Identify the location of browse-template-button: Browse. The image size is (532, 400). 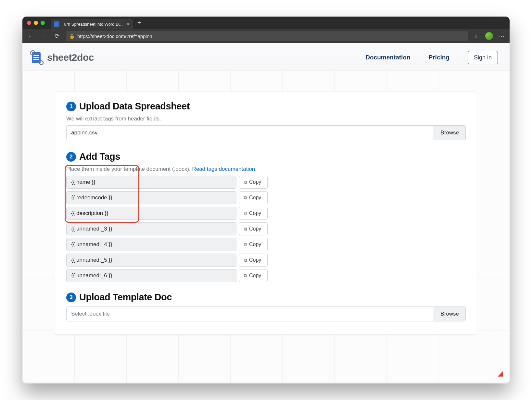
(450, 314).